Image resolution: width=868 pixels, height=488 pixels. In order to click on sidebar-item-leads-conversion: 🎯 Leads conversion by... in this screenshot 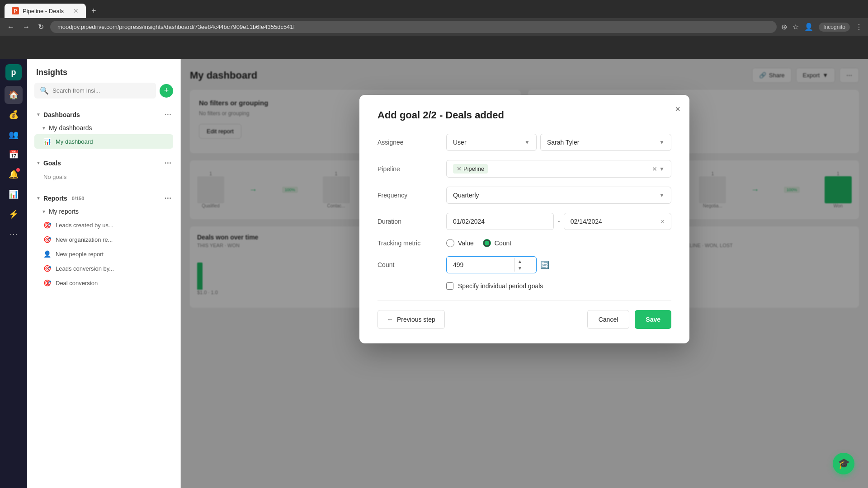, I will do `click(104, 268)`.